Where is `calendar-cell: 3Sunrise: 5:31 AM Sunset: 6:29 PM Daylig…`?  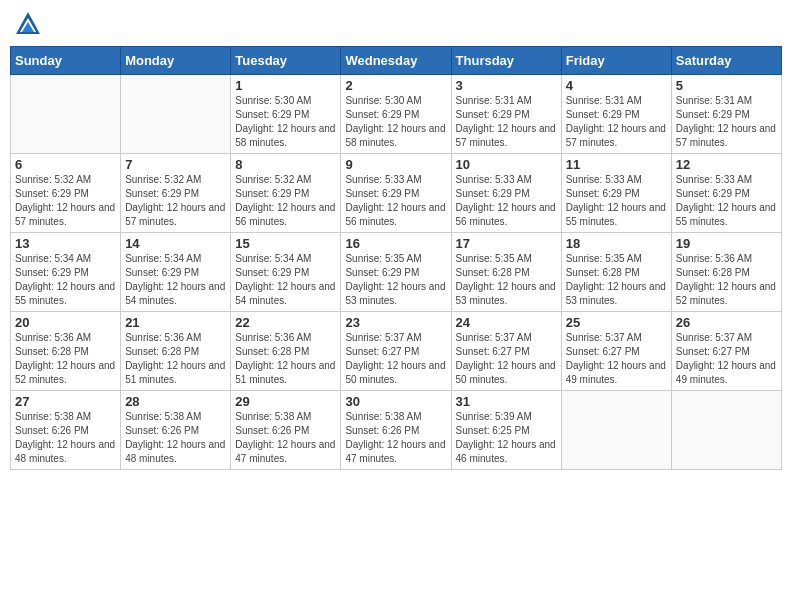 calendar-cell: 3Sunrise: 5:31 AM Sunset: 6:29 PM Daylig… is located at coordinates (506, 114).